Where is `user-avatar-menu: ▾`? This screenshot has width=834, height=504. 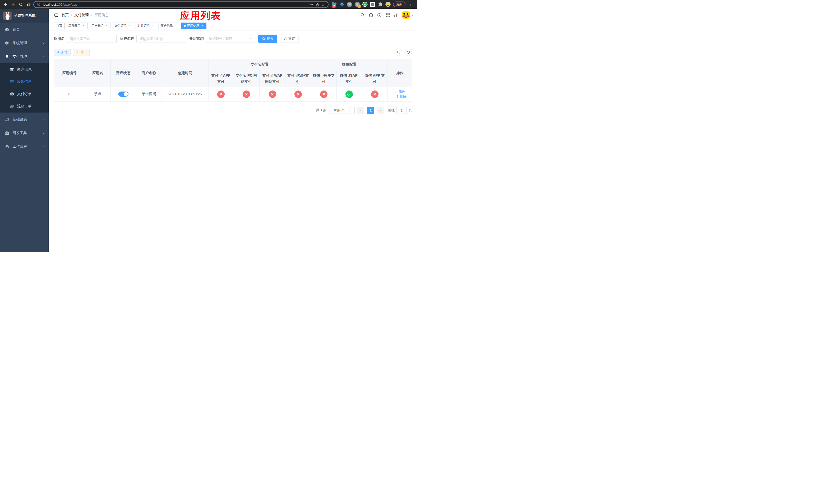
user-avatar-menu: ▾ is located at coordinates (408, 15).